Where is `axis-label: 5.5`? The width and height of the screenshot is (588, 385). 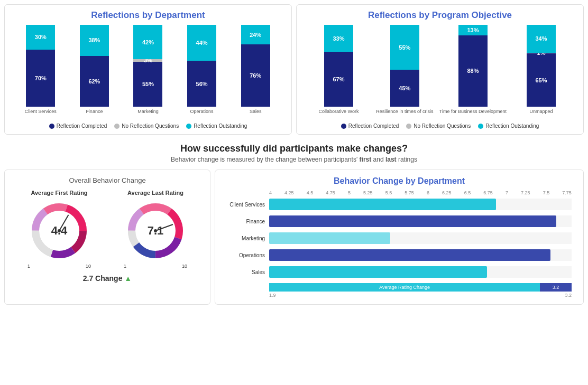 axis-label: 5.5 is located at coordinates (389, 193).